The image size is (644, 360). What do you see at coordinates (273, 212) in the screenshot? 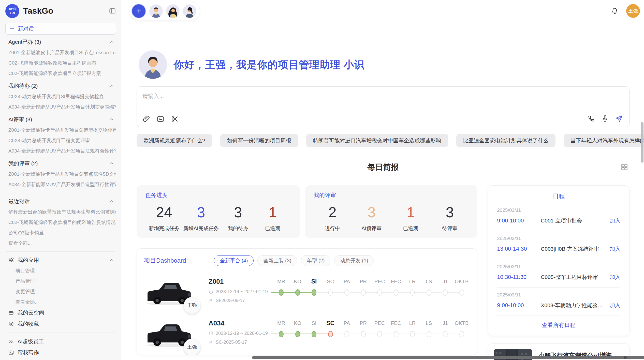
I see `stat-value: 1` at bounding box center [273, 212].